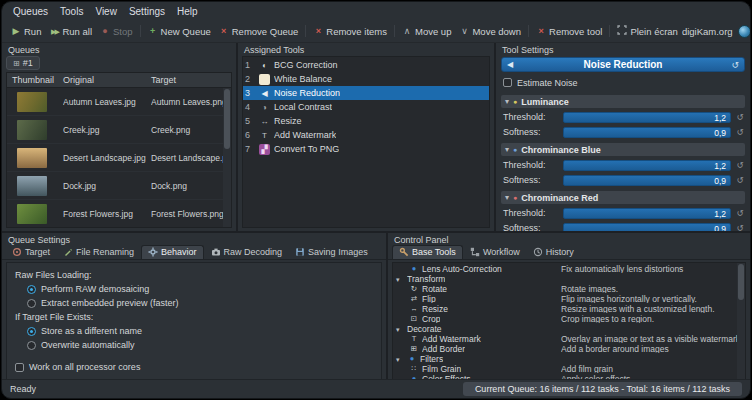  Describe the element at coordinates (508, 82) in the screenshot. I see `estimate-noise-checkbox` at that location.